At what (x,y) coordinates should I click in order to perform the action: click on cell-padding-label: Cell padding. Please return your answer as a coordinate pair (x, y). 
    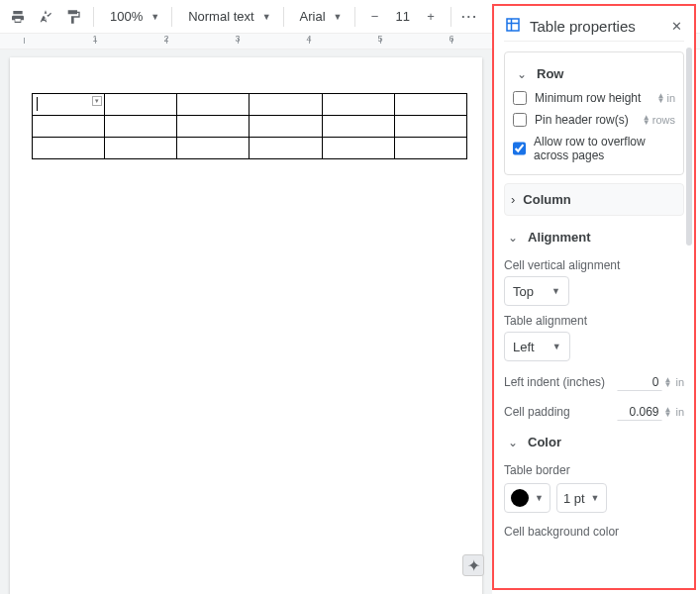
    Looking at the image, I should click on (560, 412).